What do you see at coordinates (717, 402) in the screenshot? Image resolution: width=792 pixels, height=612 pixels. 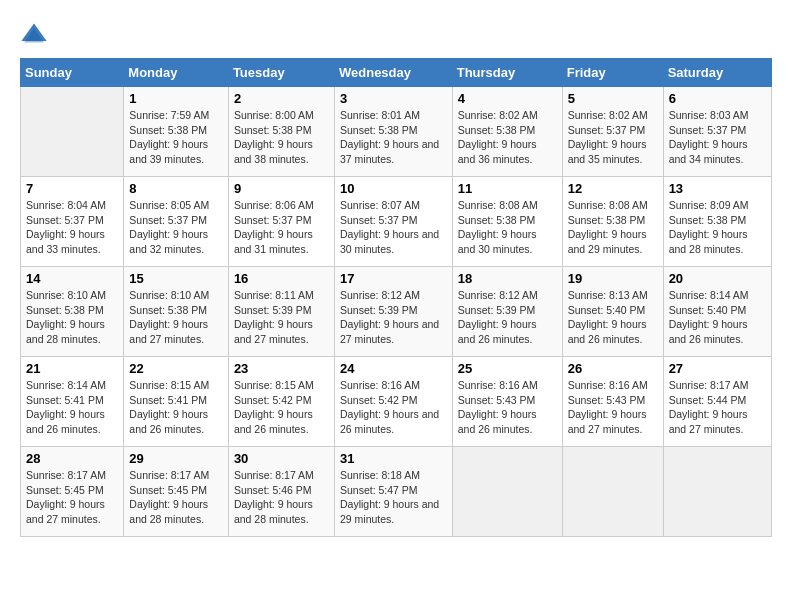 I see `calendar-cell: 27Sunrise: 8:17 AM Sunset: 5:44 PM Dayli…` at bounding box center [717, 402].